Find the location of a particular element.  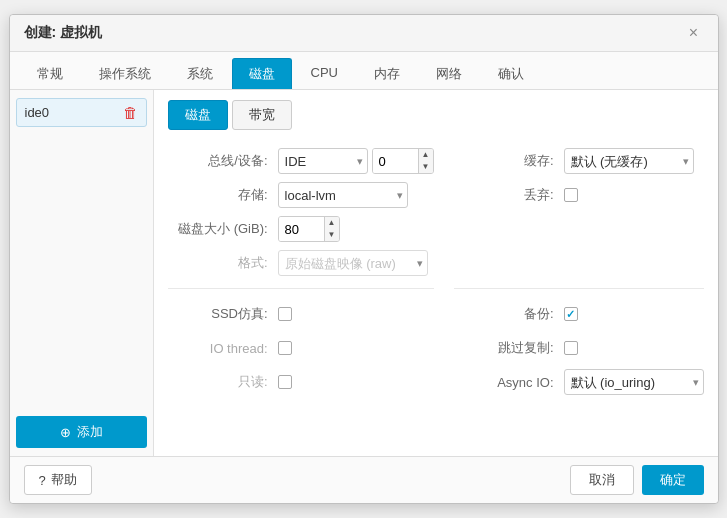

cache-row: 缓存: 默认 (无缓存) is located at coordinates (579, 161).